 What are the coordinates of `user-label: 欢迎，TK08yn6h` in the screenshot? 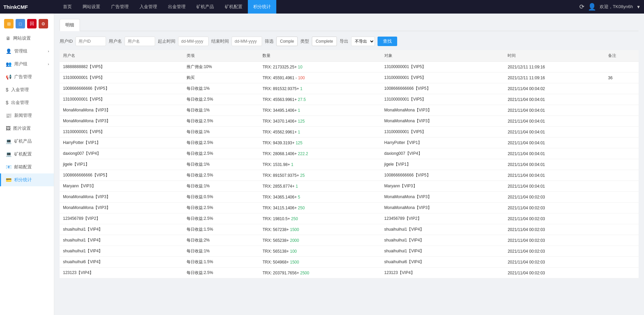 It's located at (616, 7).